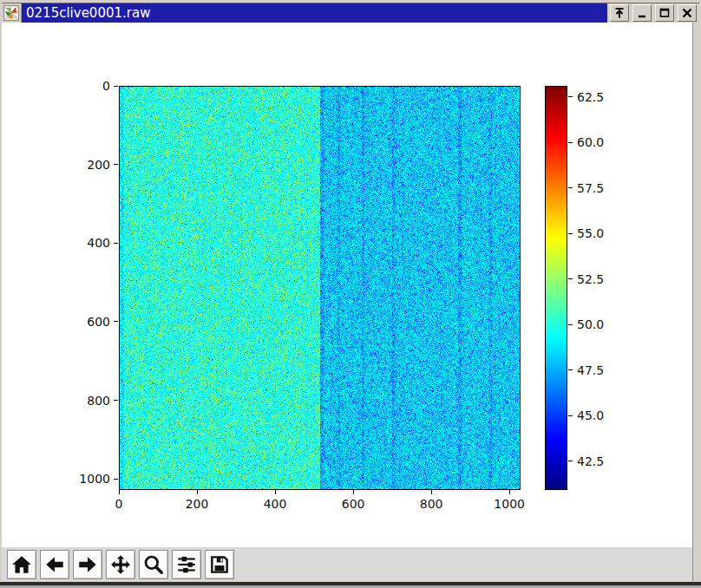 The width and height of the screenshot is (701, 588). I want to click on colorbar-tick-label: 42.5, so click(599, 461).